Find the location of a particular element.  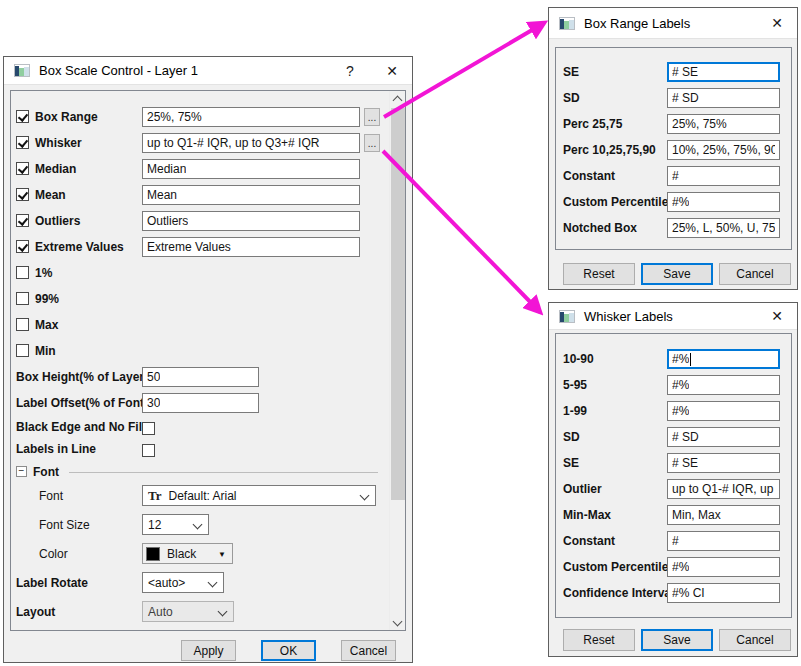

input-outlier: up to Q1-# IQR, up to Q3+# IQR is located at coordinates (724, 489).